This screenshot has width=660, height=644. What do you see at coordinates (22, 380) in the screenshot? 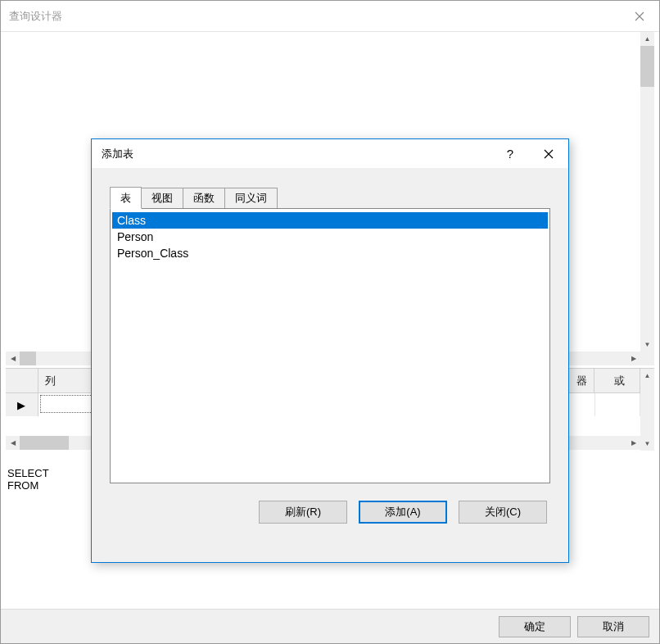
I see `grid-rowheader-corner` at bounding box center [22, 380].